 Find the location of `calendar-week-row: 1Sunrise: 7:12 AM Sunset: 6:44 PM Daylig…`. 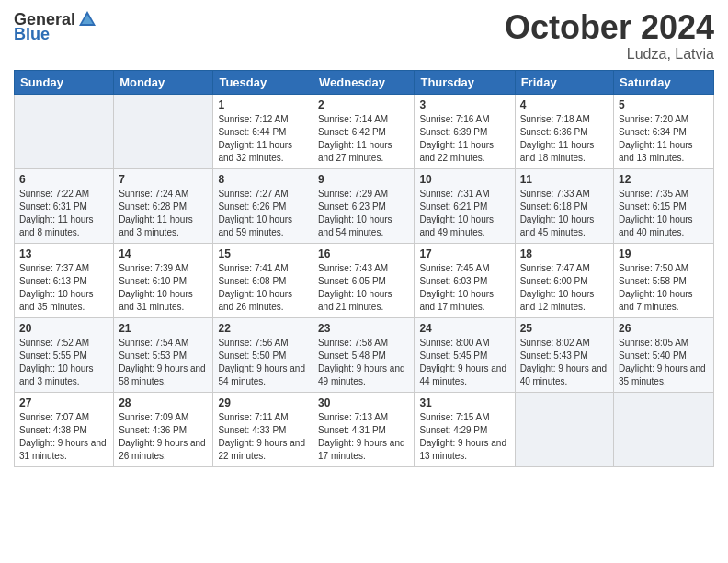

calendar-week-row: 1Sunrise: 7:12 AM Sunset: 6:44 PM Daylig… is located at coordinates (364, 131).